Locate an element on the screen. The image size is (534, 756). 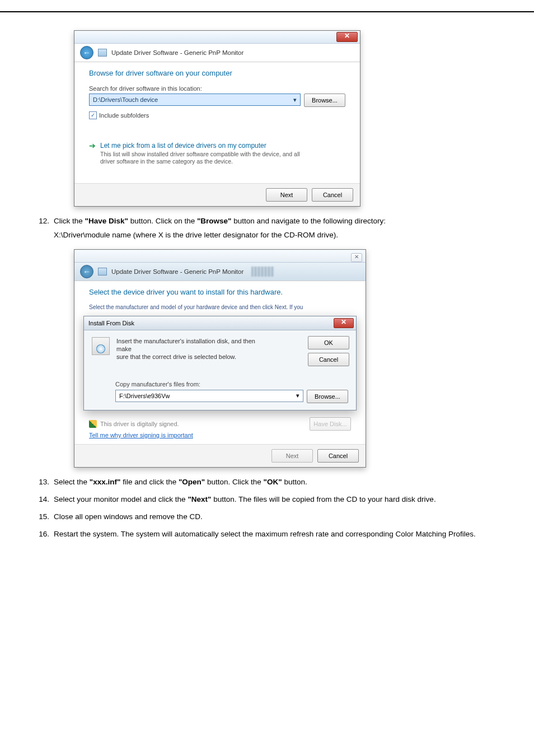
step-number: 15. is located at coordinates (41, 517).